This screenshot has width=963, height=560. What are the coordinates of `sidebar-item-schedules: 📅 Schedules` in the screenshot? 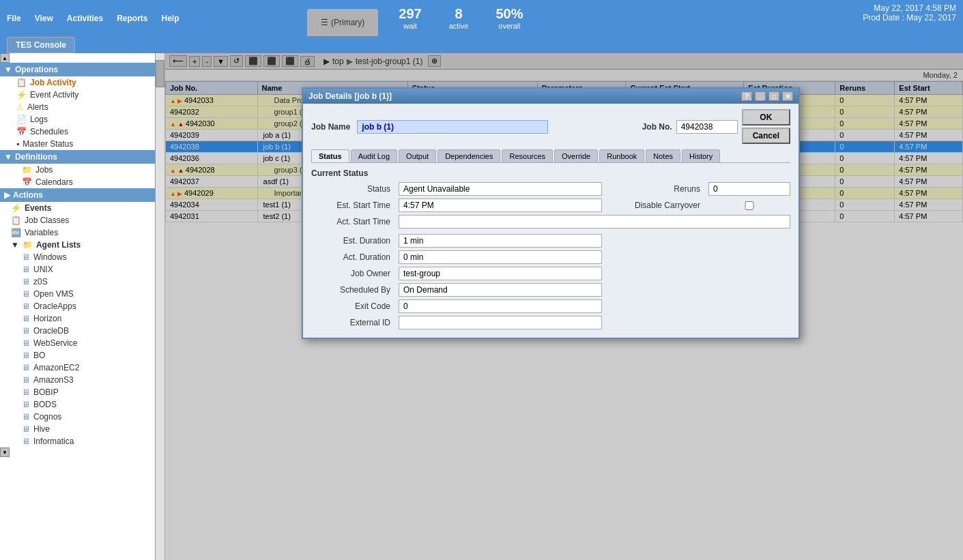 It's located at (78, 132).